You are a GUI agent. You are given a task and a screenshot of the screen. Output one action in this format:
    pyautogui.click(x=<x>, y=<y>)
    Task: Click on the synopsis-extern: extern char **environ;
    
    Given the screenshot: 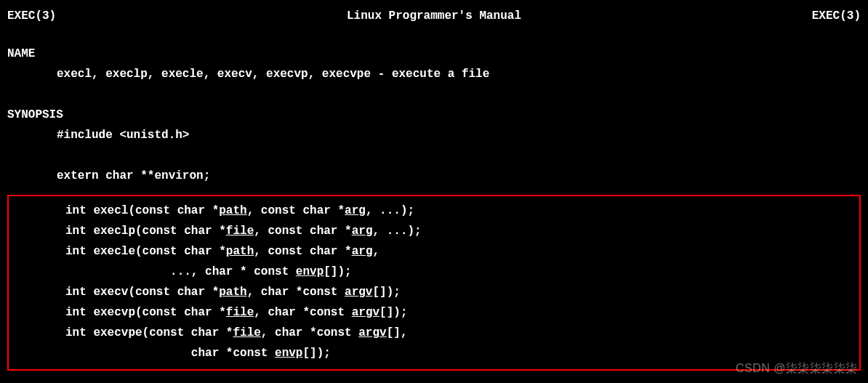 What is the action you would take?
    pyautogui.click(x=434, y=176)
    